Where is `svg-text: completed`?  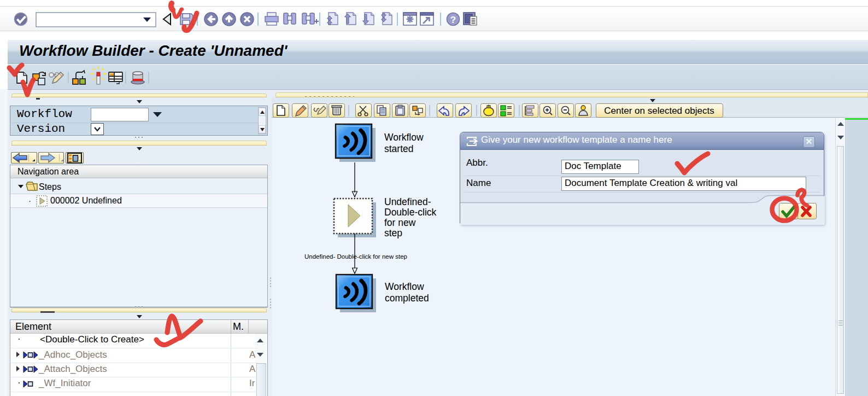 svg-text: completed is located at coordinates (407, 298).